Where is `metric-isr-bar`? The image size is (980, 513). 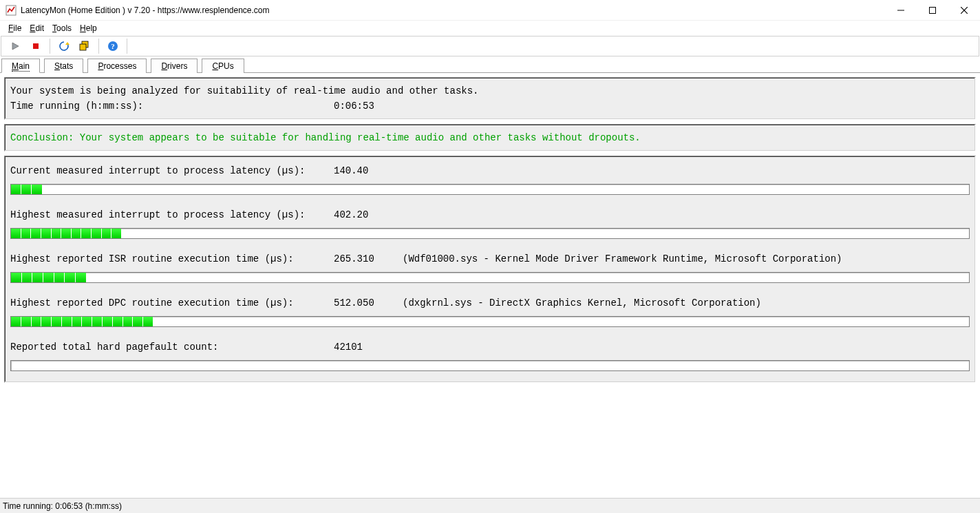 metric-isr-bar is located at coordinates (490, 278).